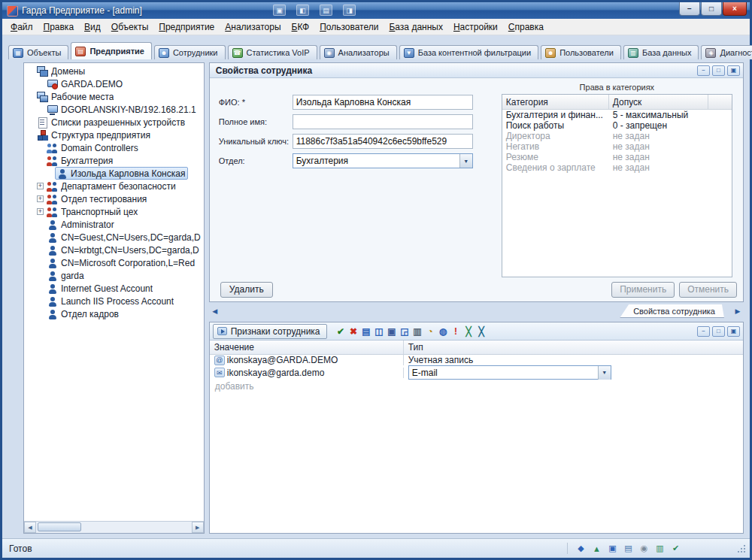 This screenshot has height=560, width=752. Describe the element at coordinates (341, 331) in the screenshot. I see `accept-icon: ✔` at that location.